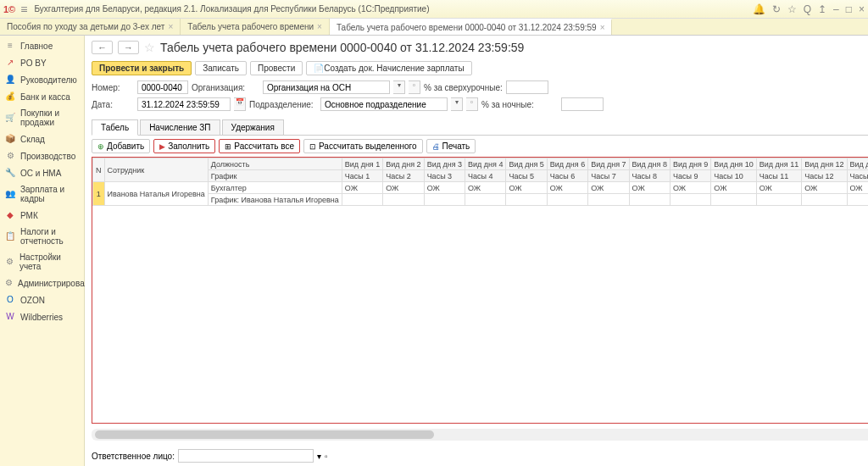 The image size is (868, 466). I want to click on num-input, so click(163, 87).